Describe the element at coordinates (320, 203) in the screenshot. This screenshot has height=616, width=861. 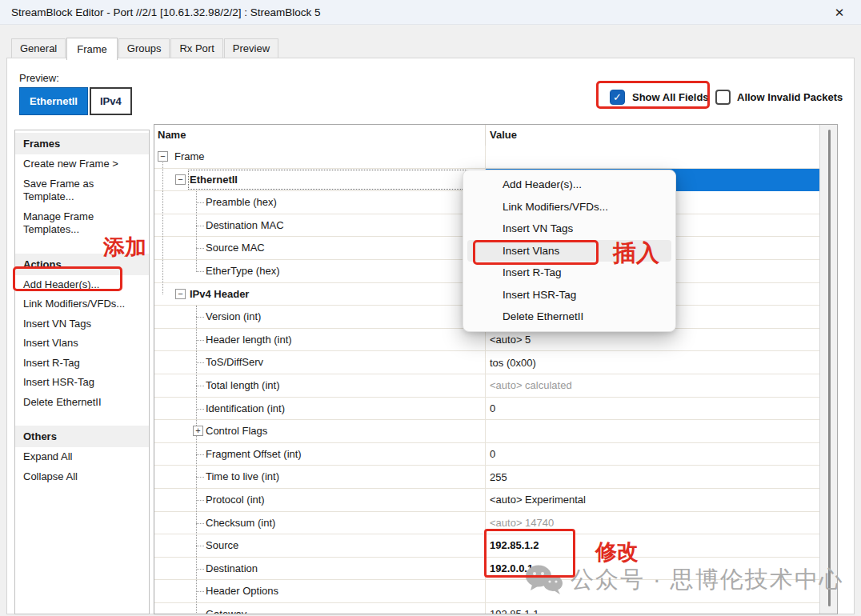
I see `tree-name-cell: Preamble (hex)` at that location.